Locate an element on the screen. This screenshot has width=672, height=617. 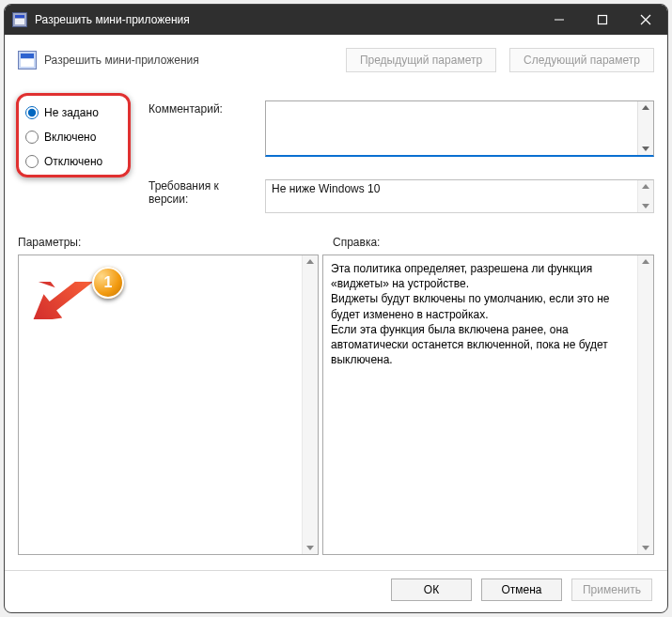
radio-disabled-input is located at coordinates (32, 162).